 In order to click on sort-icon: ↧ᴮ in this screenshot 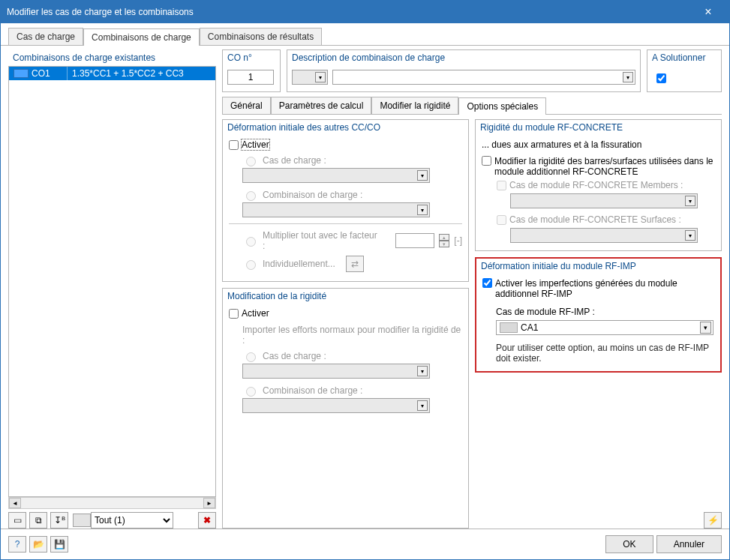, I will do `click(59, 520)`.